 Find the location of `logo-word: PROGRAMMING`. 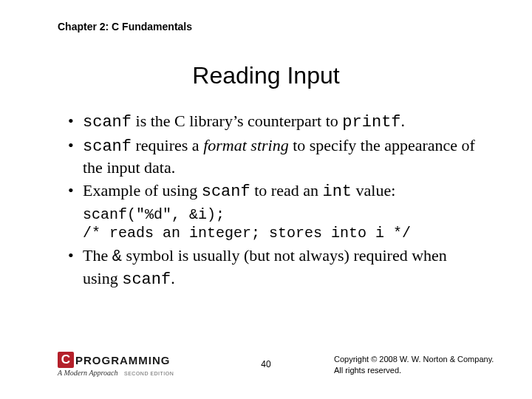

logo-word: PROGRAMMING is located at coordinates (123, 361).